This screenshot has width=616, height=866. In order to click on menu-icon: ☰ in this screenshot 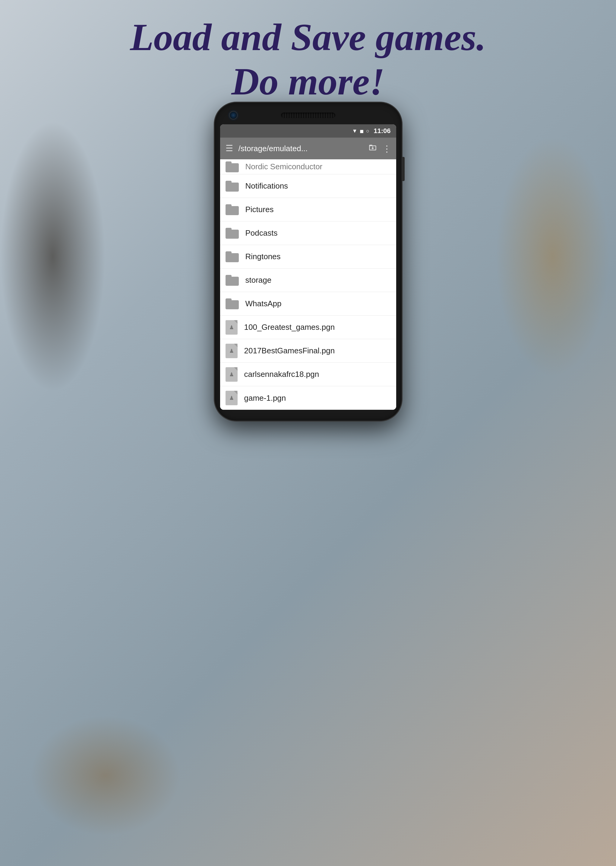, I will do `click(229, 148)`.